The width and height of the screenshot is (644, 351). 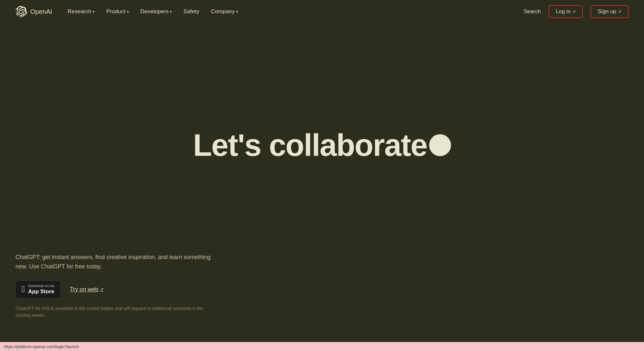 I want to click on status-bar: https://platform.openai.com/login?launch, so click(x=322, y=346).